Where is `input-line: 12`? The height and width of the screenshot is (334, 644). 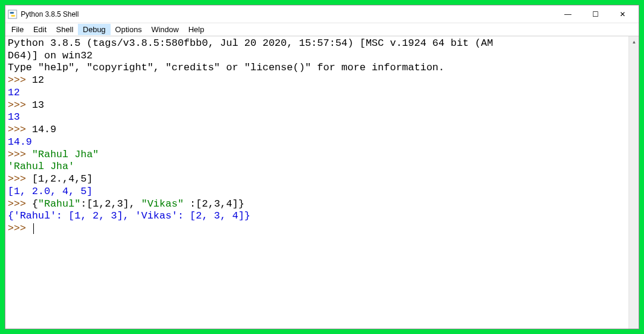 input-line: 12 is located at coordinates (38, 80).